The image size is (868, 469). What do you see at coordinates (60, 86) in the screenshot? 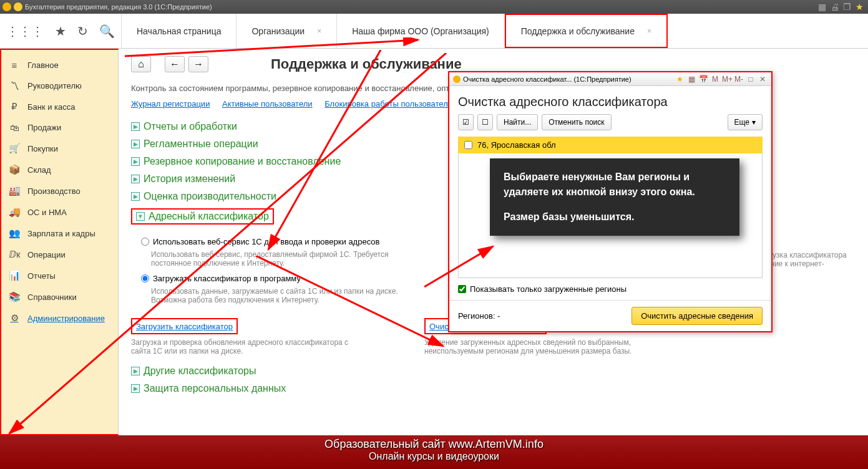
I see `sidebar-item-manager: 〽Руководителю` at bounding box center [60, 86].